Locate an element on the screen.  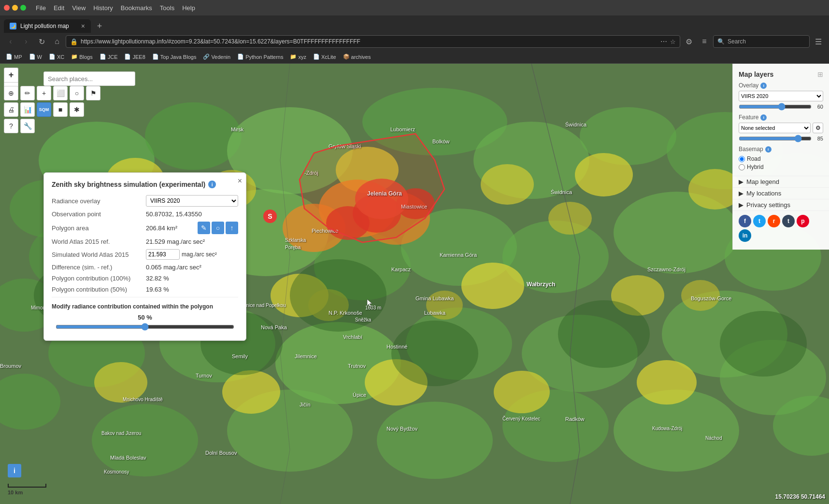
s-marker: S is located at coordinates (270, 216).